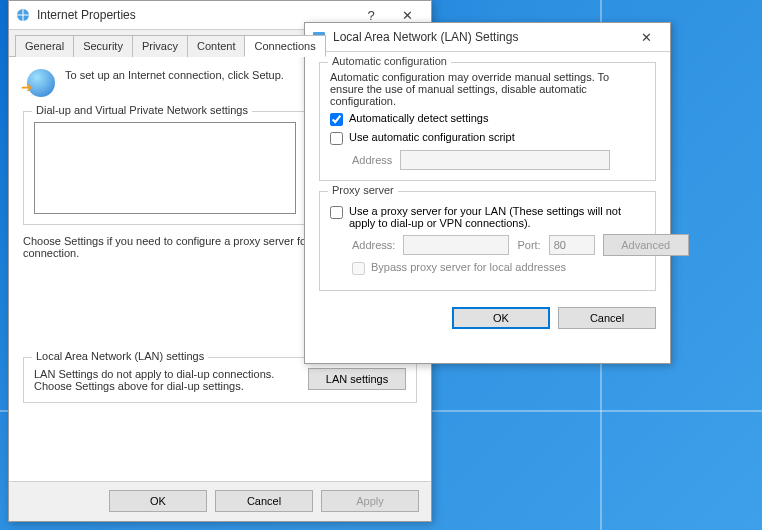  I want to click on tab-content: Content, so click(216, 46).